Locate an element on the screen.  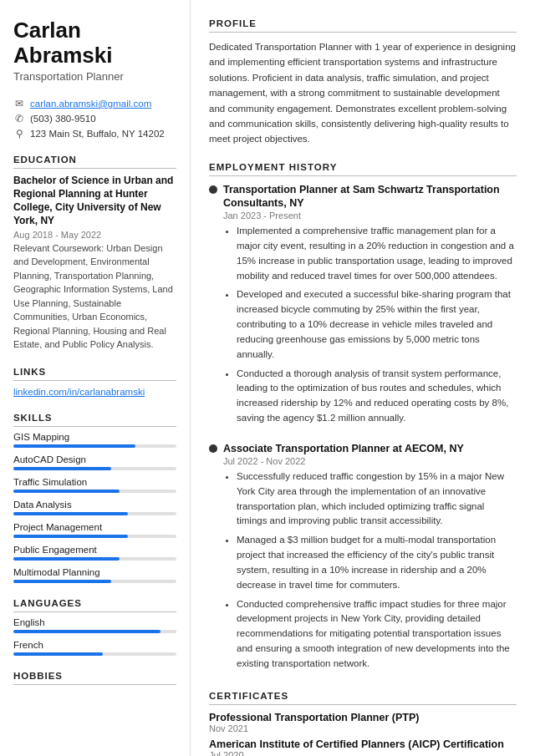
cert-1: Professional Transportation Planner (PTP… is located at coordinates (363, 723).